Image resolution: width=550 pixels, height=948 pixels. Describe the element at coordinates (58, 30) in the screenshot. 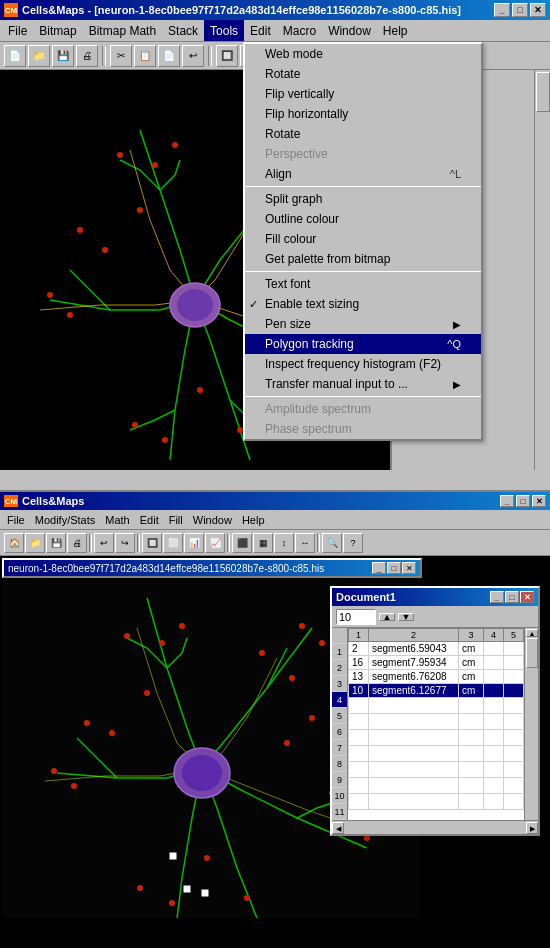

I see `menu-bitmap: Bitmap` at that location.